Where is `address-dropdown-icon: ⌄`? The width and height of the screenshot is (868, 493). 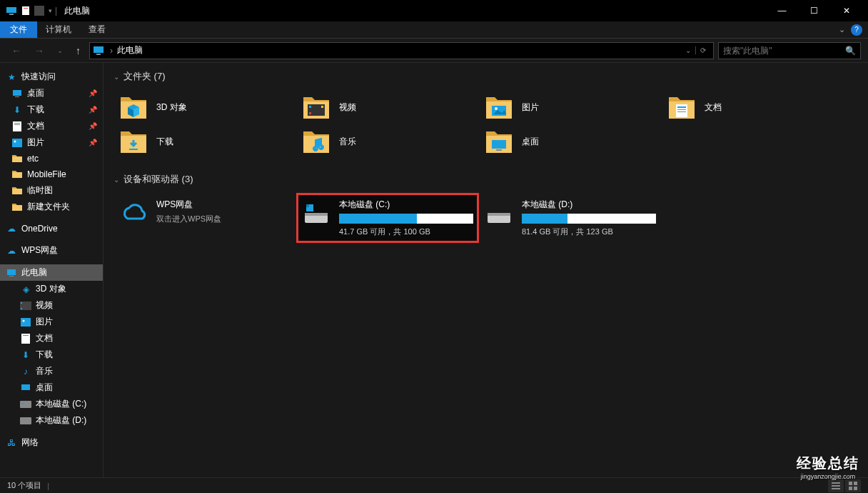
address-dropdown-icon: ⌄ is located at coordinates (688, 50).